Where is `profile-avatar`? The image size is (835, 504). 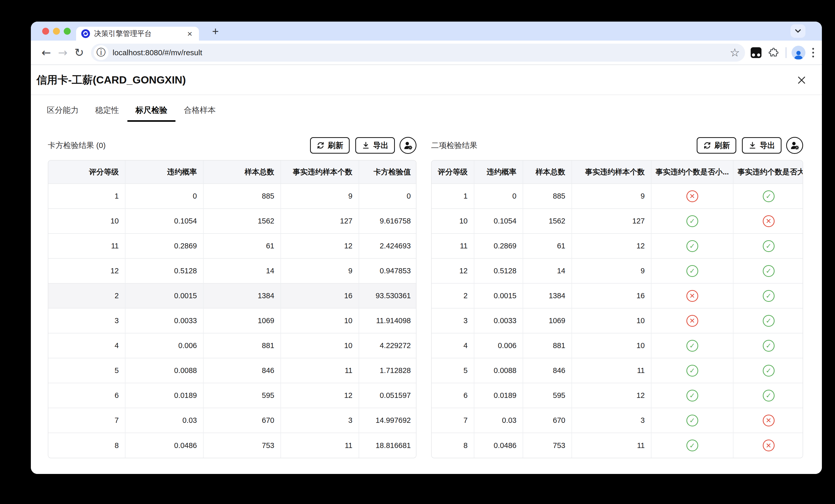 profile-avatar is located at coordinates (798, 53).